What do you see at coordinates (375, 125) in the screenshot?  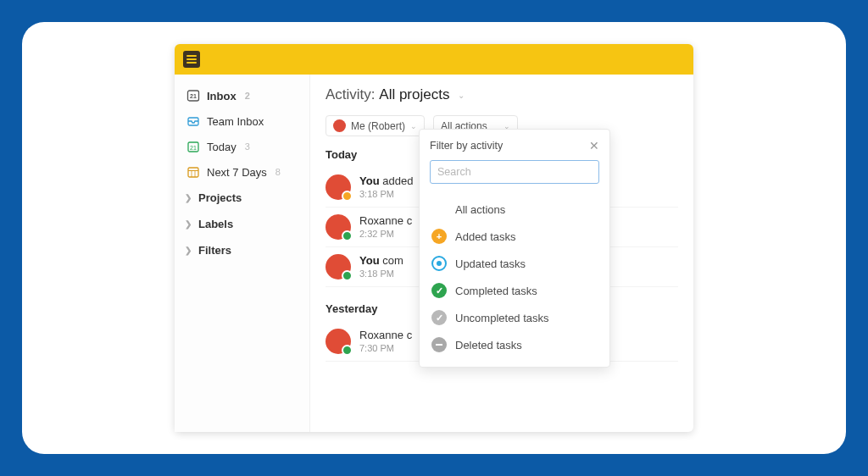 I see `filter-user-pill: Me (Robert) ⌄` at bounding box center [375, 125].